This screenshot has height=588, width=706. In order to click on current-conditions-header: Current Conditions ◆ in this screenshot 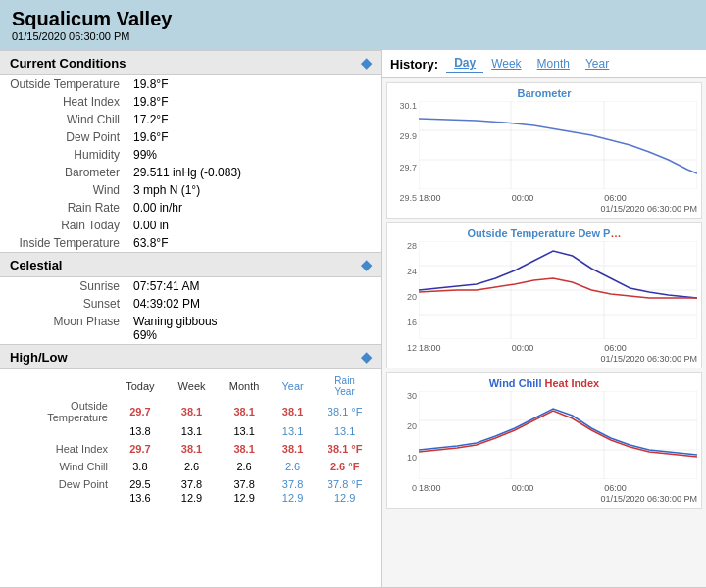, I will do `click(190, 63)`.